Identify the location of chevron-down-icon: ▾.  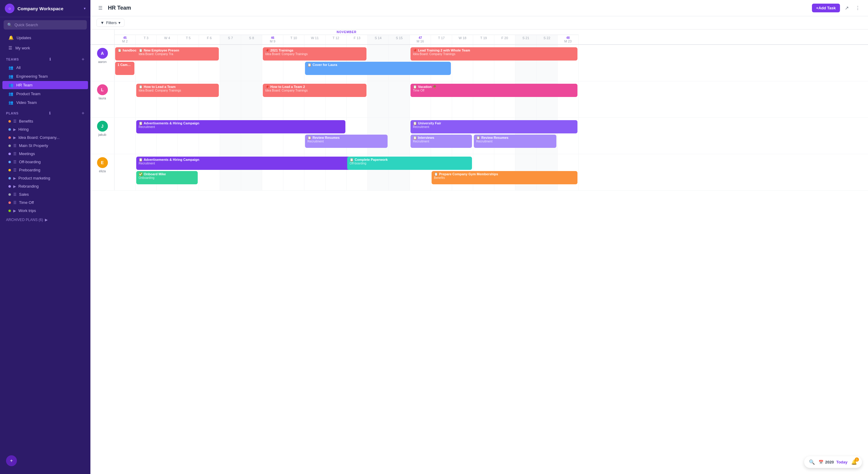
(85, 8).